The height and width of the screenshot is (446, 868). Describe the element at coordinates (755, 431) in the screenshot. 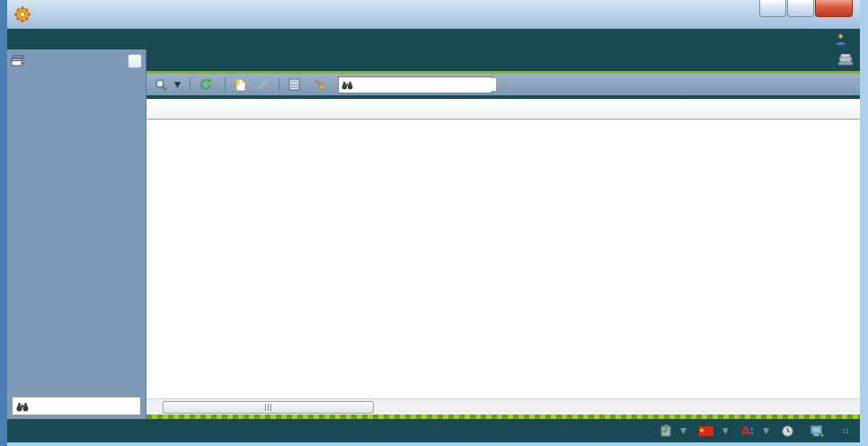

I see `status-font-menu: A: ▼` at that location.